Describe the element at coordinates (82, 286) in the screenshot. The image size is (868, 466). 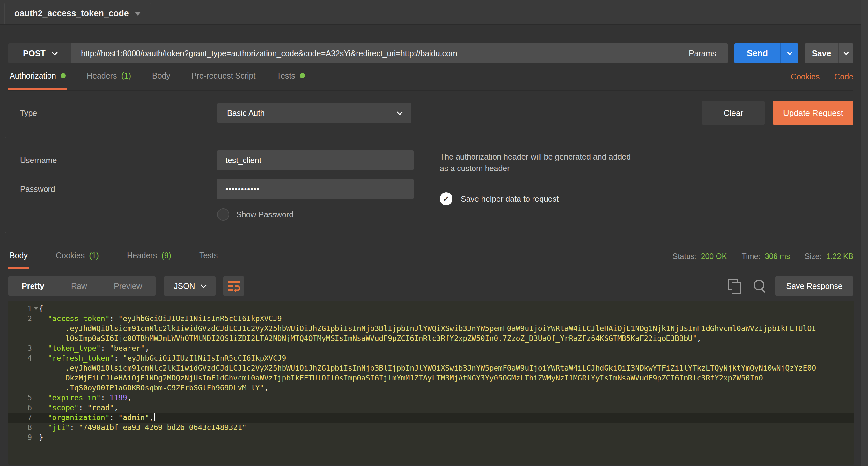
I see `view-switcher: Pretty Raw Preview` at that location.